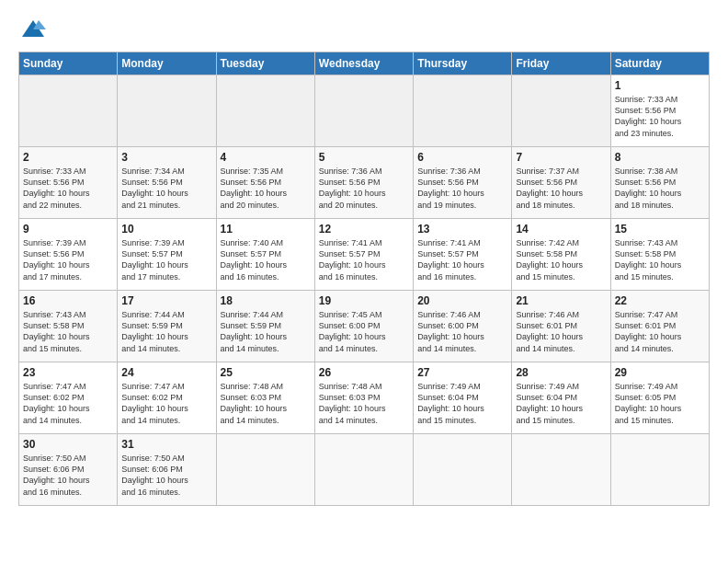  Describe the element at coordinates (660, 331) in the screenshot. I see `day-info: Sunrise: 7:47 AM Sunset: 6:01 PM Dayligh…` at that location.